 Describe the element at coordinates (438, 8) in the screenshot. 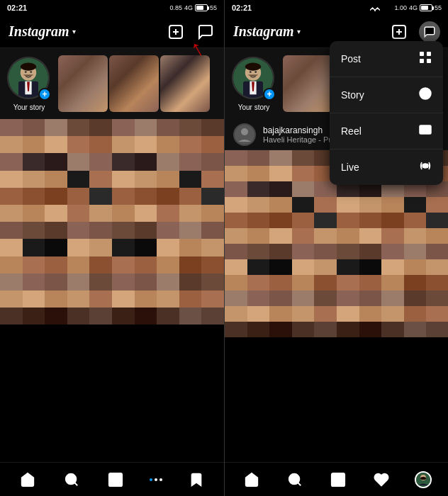

I see `battery-level-right: 55` at that location.